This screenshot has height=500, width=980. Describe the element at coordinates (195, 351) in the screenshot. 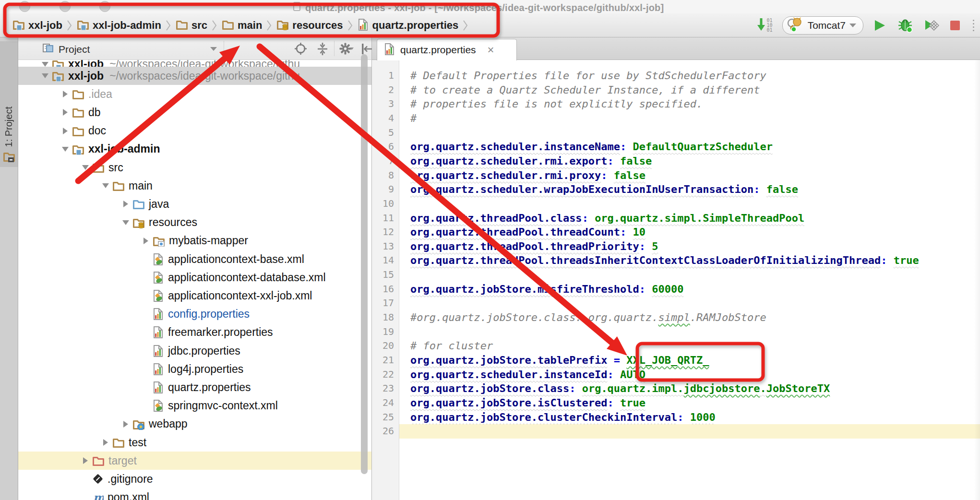

I see `tree-item-jdbc.properties: jdbc.properties` at that location.